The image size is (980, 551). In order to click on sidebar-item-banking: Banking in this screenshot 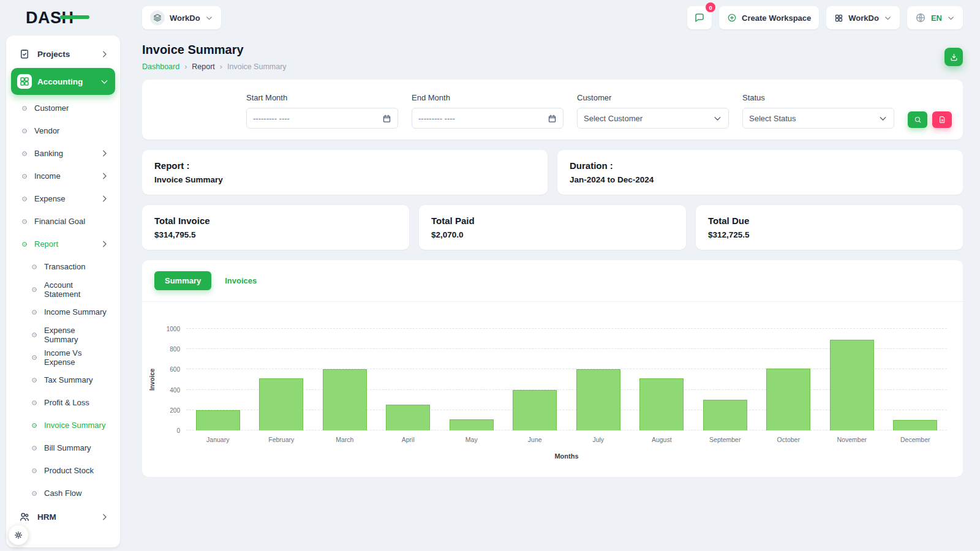, I will do `click(63, 153)`.